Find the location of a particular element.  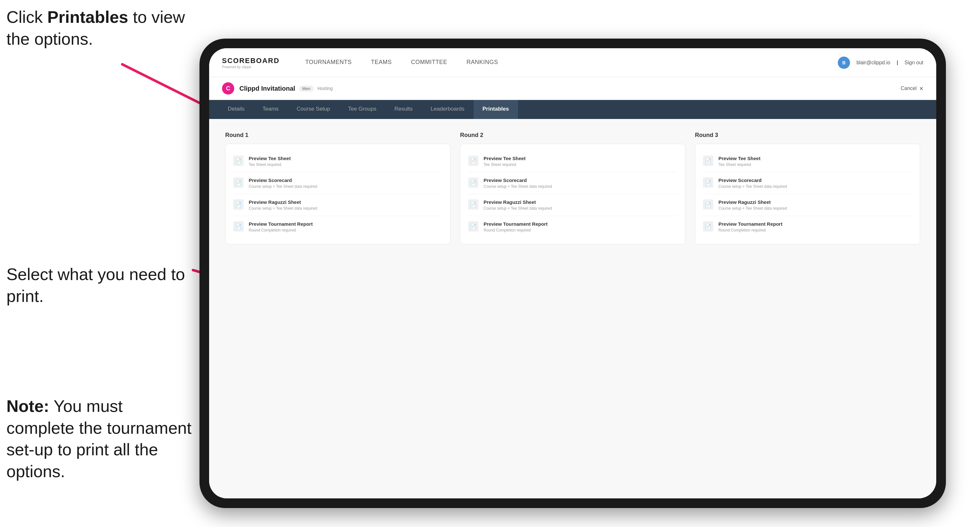

round-1-title: Round 1 is located at coordinates (338, 135).